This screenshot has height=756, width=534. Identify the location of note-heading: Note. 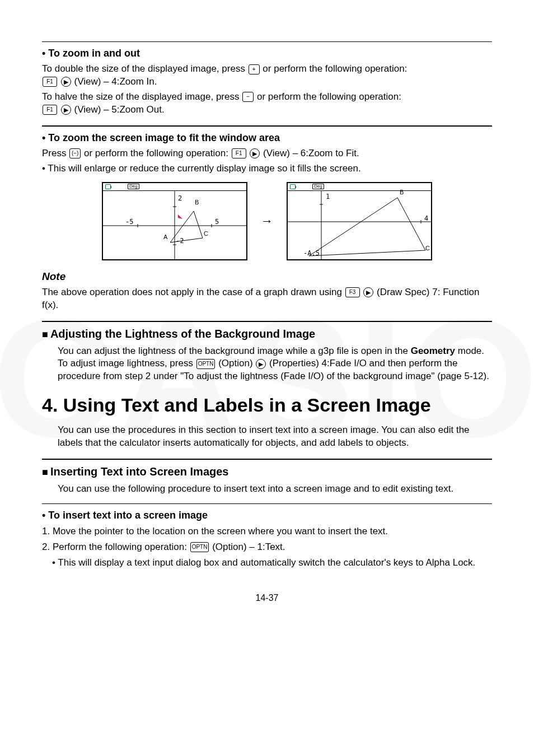
(267, 277).